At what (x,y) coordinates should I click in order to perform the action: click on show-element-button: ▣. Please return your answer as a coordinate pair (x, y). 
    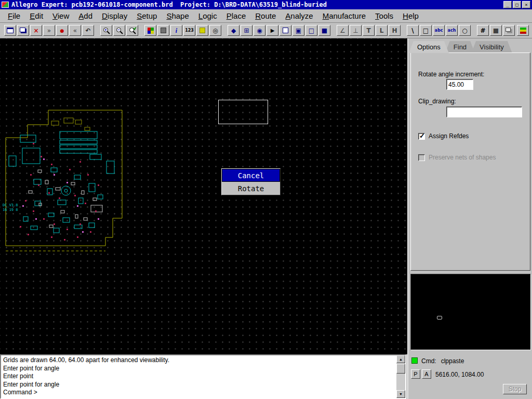
    Looking at the image, I should click on (298, 30).